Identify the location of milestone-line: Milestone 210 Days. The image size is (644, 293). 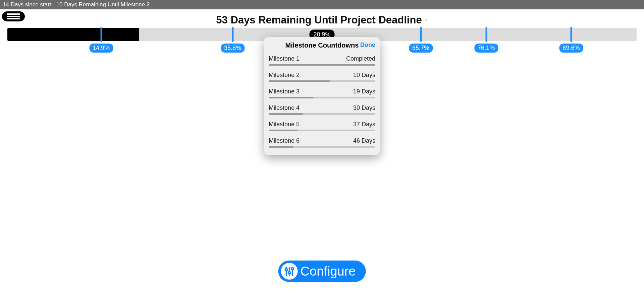
(322, 75).